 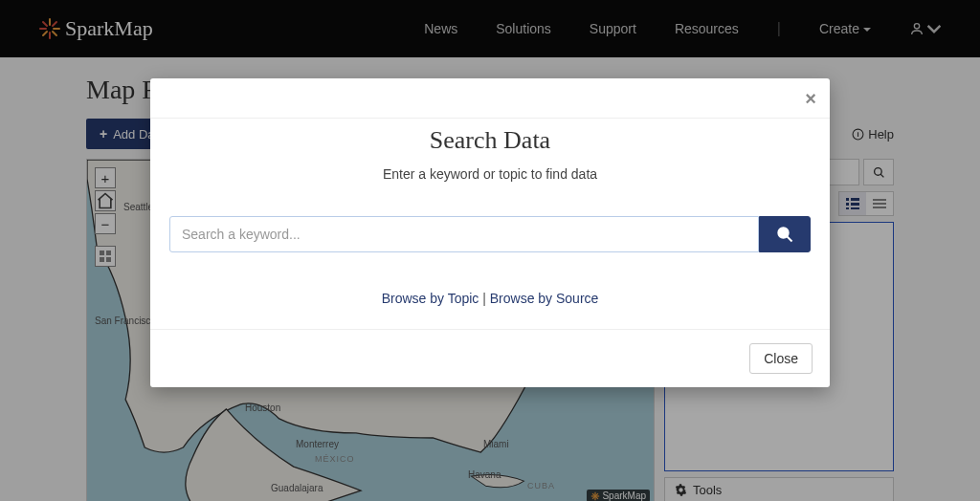 I want to click on browse-links: Browse by Topic | Browse by Source, so click(x=490, y=298).